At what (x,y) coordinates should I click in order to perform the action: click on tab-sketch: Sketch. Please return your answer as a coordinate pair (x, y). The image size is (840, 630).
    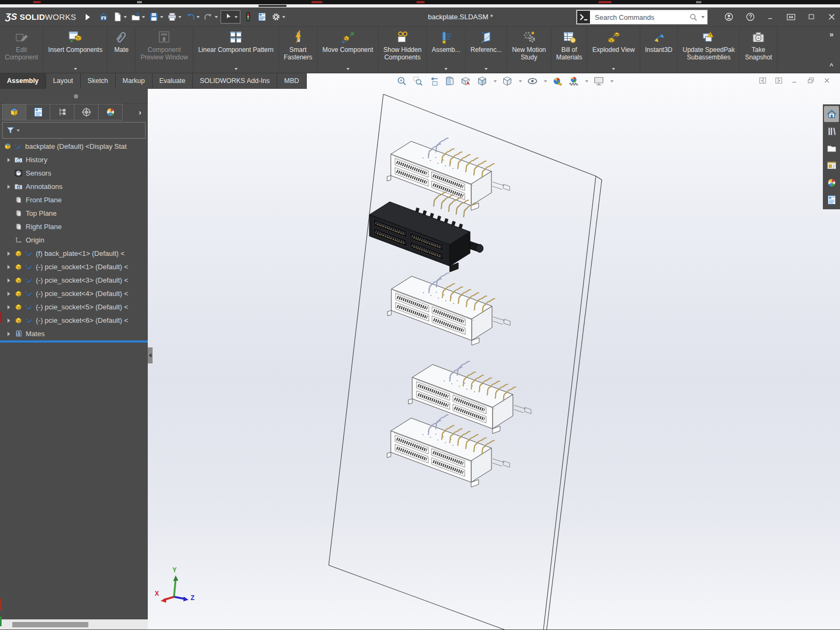
    Looking at the image, I should click on (99, 81).